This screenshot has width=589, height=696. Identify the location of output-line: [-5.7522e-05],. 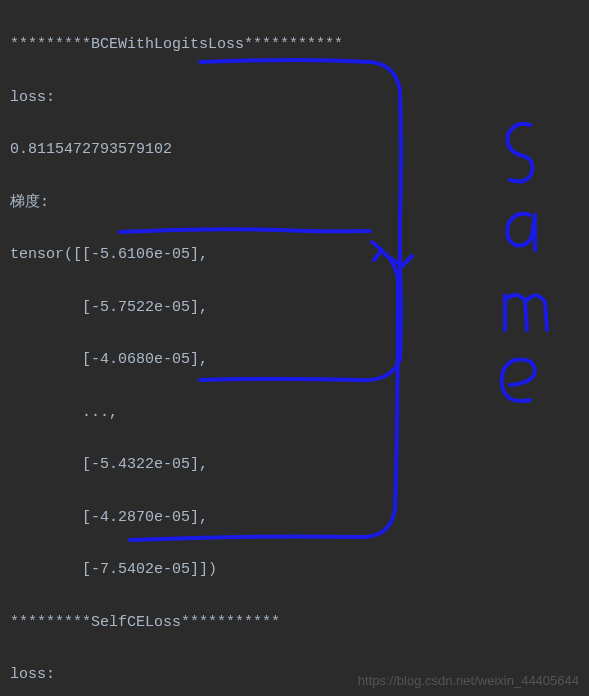
(294, 308).